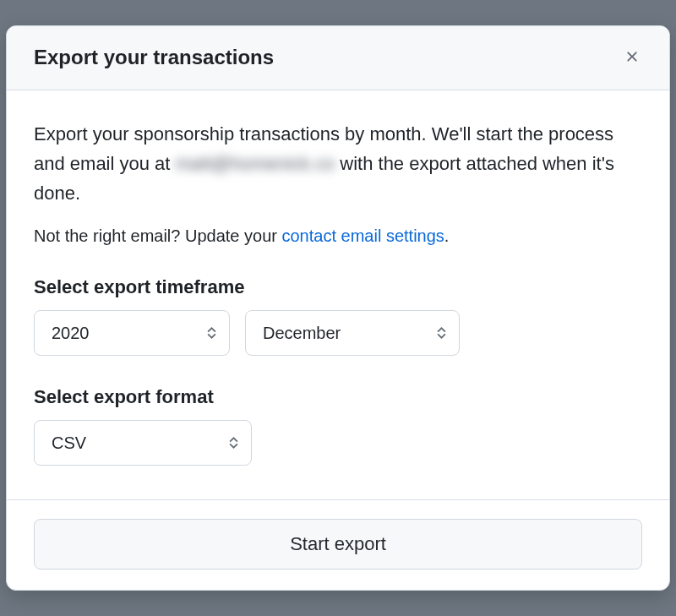  Describe the element at coordinates (338, 237) in the screenshot. I see `email-note: Not the right email? Update your contact…` at that location.